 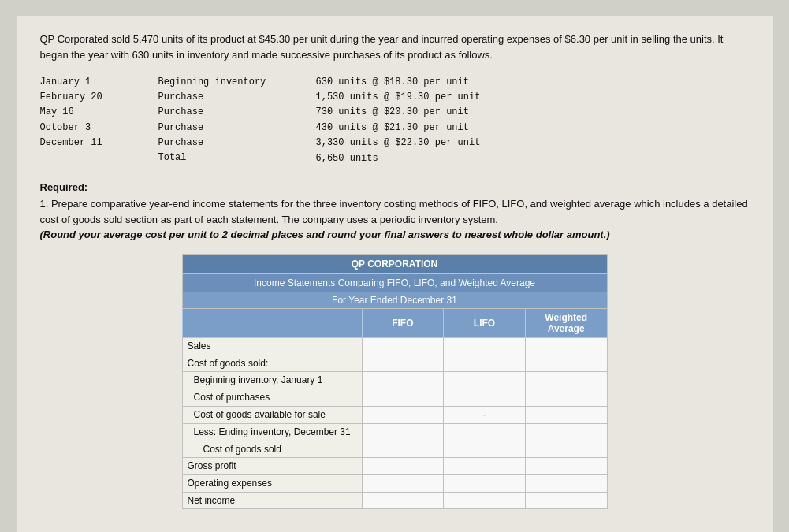 What do you see at coordinates (403, 82) in the screenshot?
I see `inv-val-0: 630 units @ $18.30 per unit` at bounding box center [403, 82].